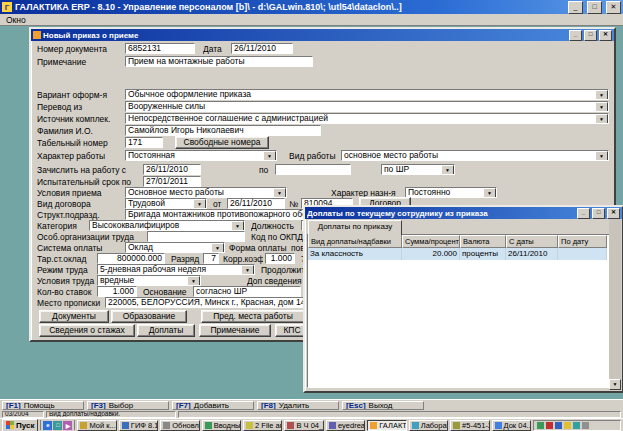 The width and height of the screenshot is (623, 431). What do you see at coordinates (180, 426) in the screenshot?
I see `taskbar-item: Обновлени...` at bounding box center [180, 426].